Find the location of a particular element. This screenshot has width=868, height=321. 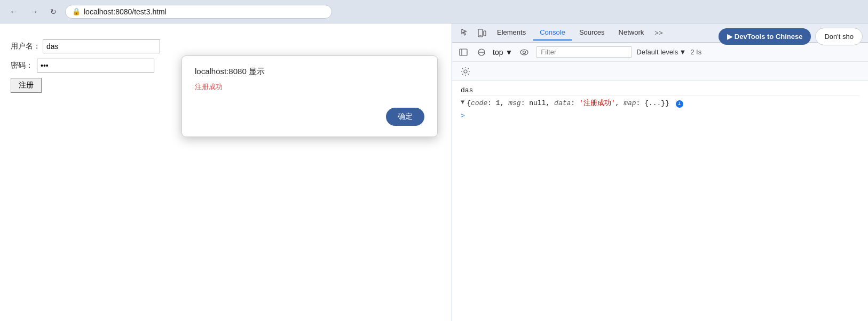

tab-network: Network is located at coordinates (632, 33).